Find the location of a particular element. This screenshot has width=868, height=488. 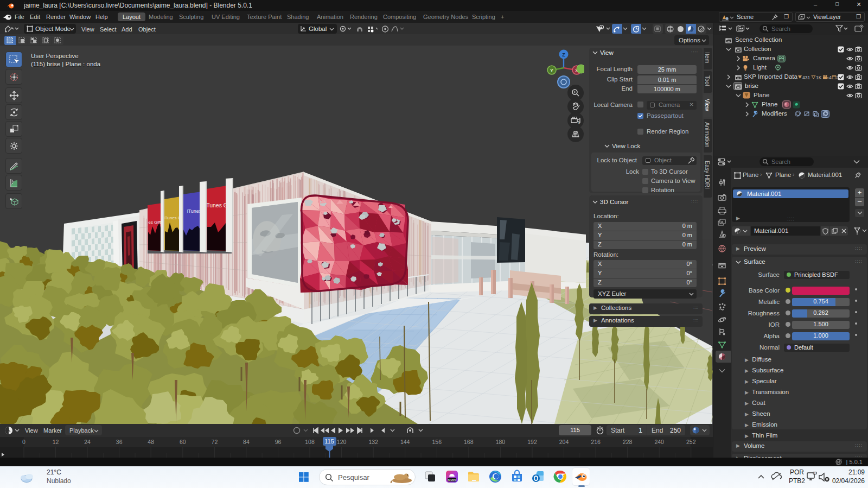

svg-text: 180 is located at coordinates (501, 442).